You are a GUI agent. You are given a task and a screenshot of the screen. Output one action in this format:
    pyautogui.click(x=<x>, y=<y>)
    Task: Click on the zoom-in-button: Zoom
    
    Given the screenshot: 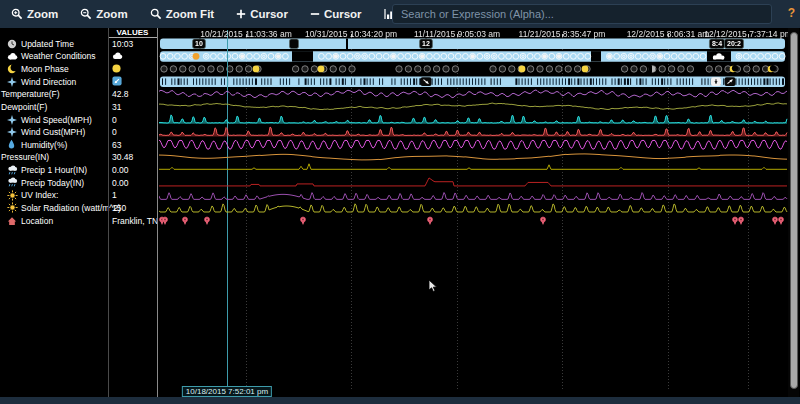 What is the action you would take?
    pyautogui.click(x=34, y=14)
    